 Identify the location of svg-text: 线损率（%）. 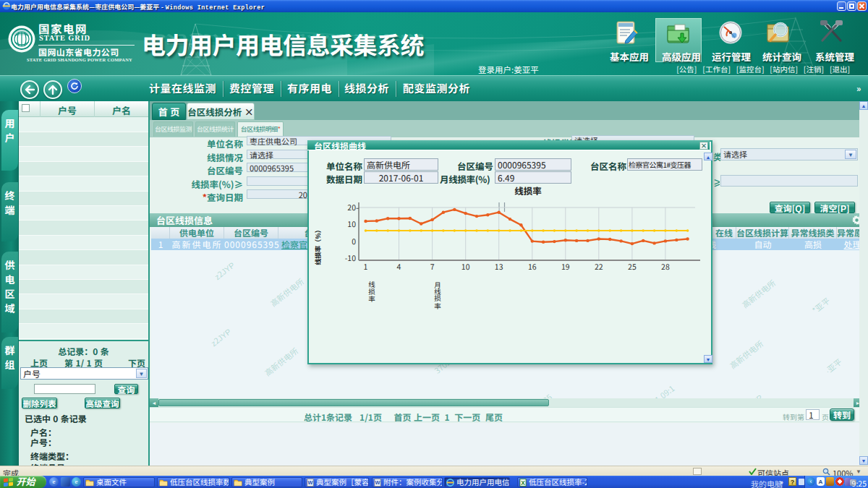
(318, 246).